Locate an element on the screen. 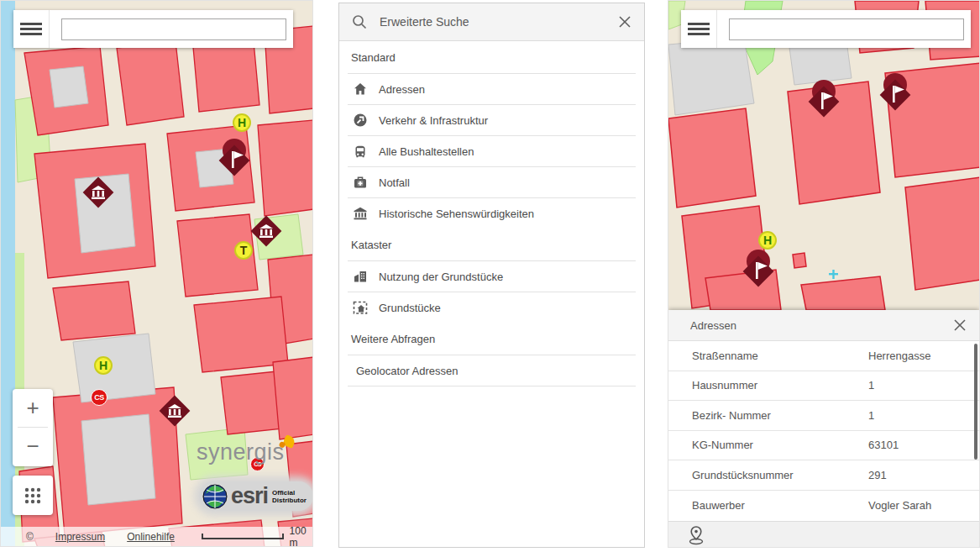 The height and width of the screenshot is (552, 980). feature-info-header: Adressen is located at coordinates (824, 326).